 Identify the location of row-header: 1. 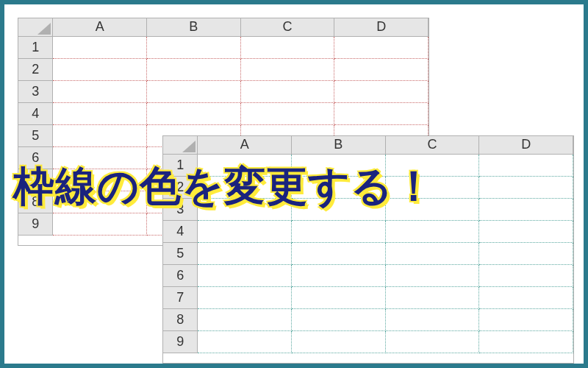
(35, 47).